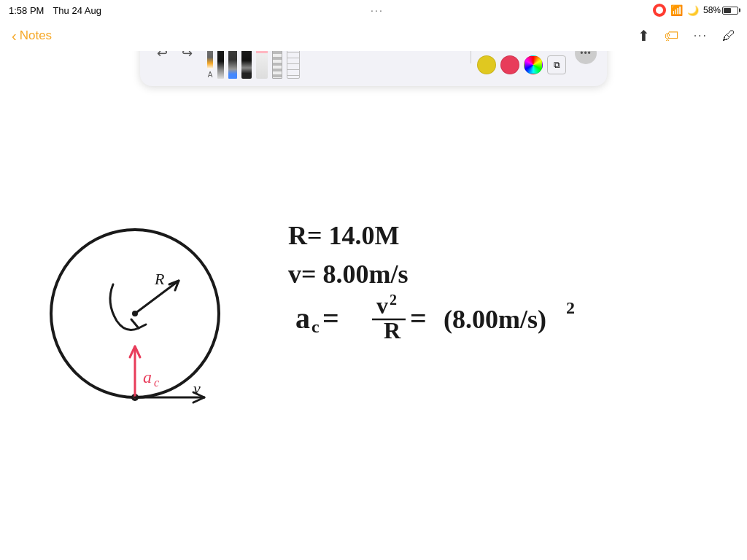 The image size is (747, 560). What do you see at coordinates (487, 65) in the screenshot?
I see `color-yellow` at bounding box center [487, 65].